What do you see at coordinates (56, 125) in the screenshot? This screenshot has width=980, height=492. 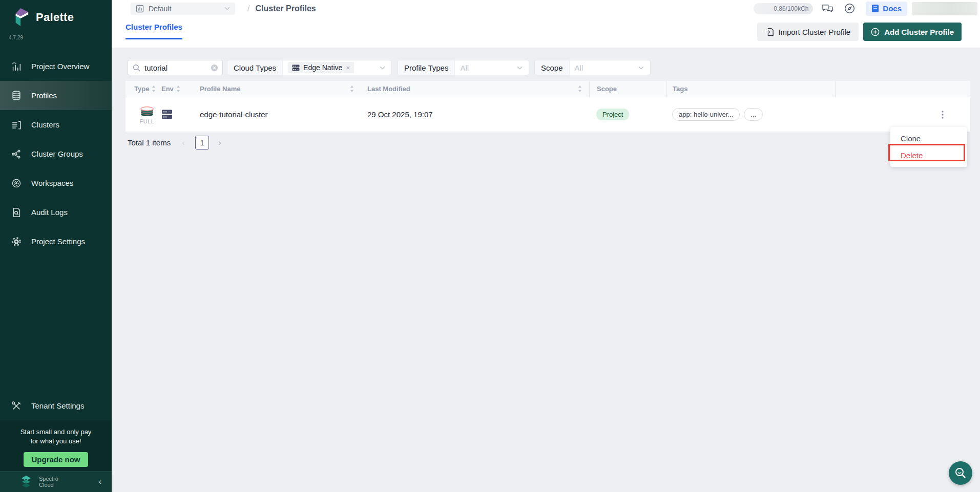 I see `sidebar-item-clusters: Clusters` at bounding box center [56, 125].